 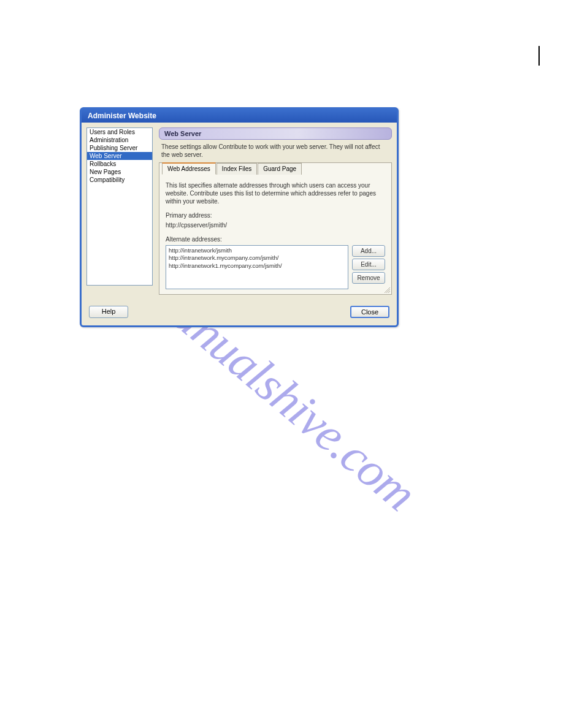 What do you see at coordinates (369, 267) in the screenshot?
I see `address-buttons-column: Add... Edit... Remove` at bounding box center [369, 267].